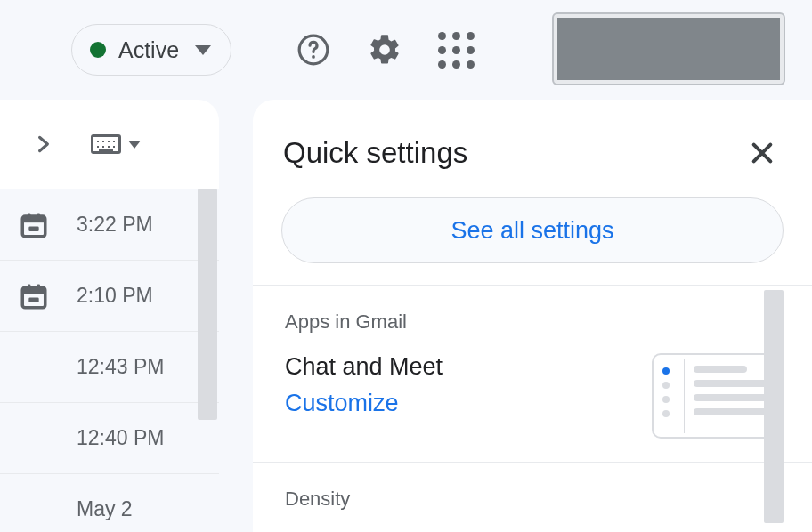 The image size is (812, 532). Describe the element at coordinates (120, 367) in the screenshot. I see `mail-time: 12:43 PM` at that location.